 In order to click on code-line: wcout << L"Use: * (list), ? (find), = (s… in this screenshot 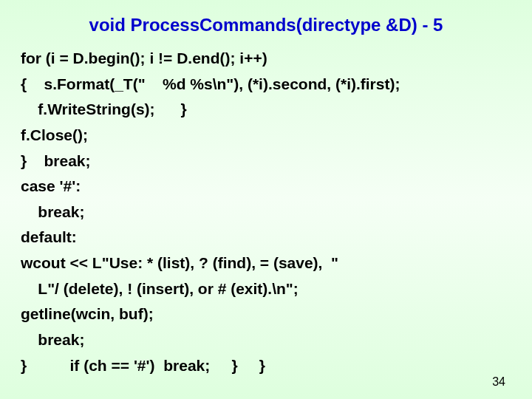, I will do `click(266, 263)`.